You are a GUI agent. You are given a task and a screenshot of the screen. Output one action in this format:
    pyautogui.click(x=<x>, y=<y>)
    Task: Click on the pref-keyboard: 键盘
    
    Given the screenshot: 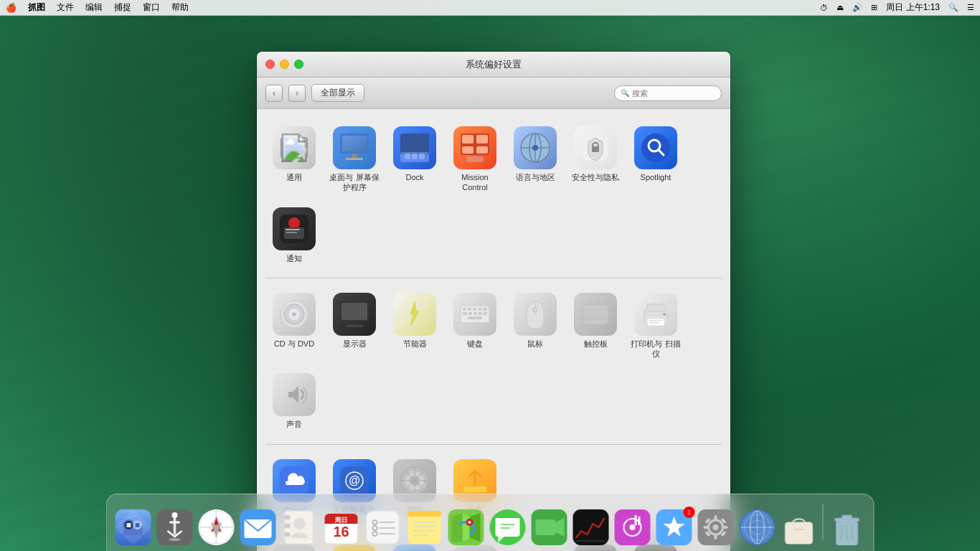 What is the action you would take?
    pyautogui.click(x=475, y=326)
    